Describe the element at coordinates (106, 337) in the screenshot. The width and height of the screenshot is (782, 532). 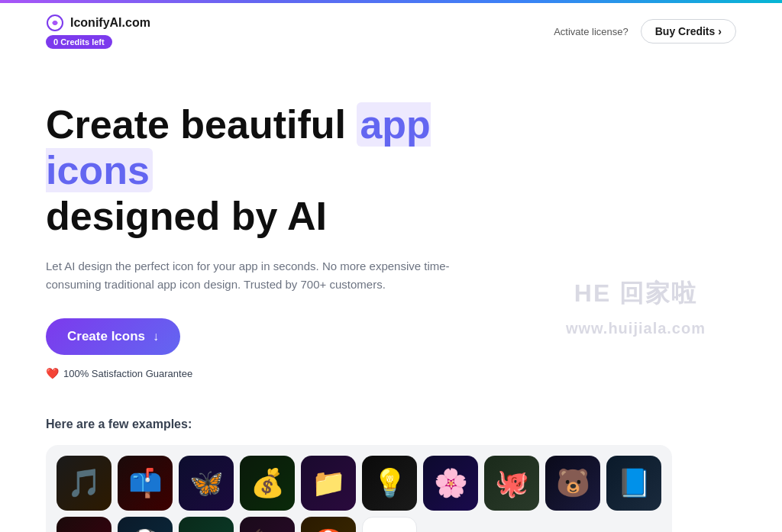
I see `create-icons-label: Create Icons` at that location.